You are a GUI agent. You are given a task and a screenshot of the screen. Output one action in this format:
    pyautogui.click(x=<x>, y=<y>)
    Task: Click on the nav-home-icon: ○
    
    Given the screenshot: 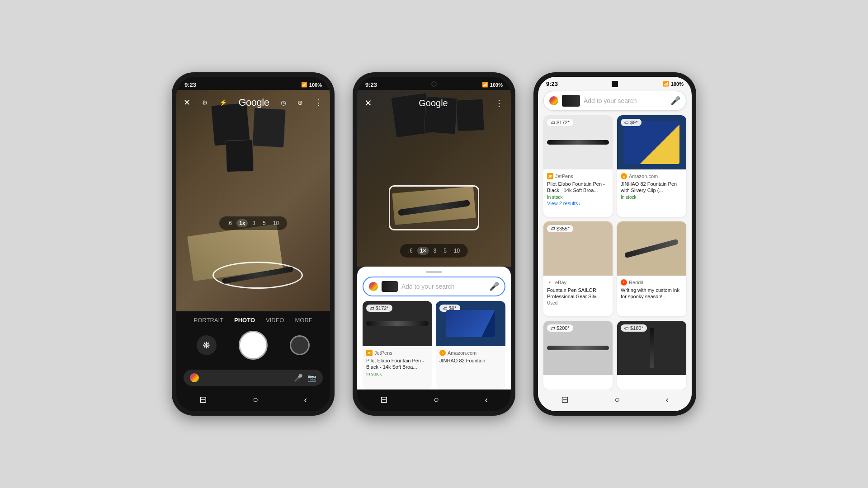 What is the action you would take?
    pyautogui.click(x=255, y=399)
    